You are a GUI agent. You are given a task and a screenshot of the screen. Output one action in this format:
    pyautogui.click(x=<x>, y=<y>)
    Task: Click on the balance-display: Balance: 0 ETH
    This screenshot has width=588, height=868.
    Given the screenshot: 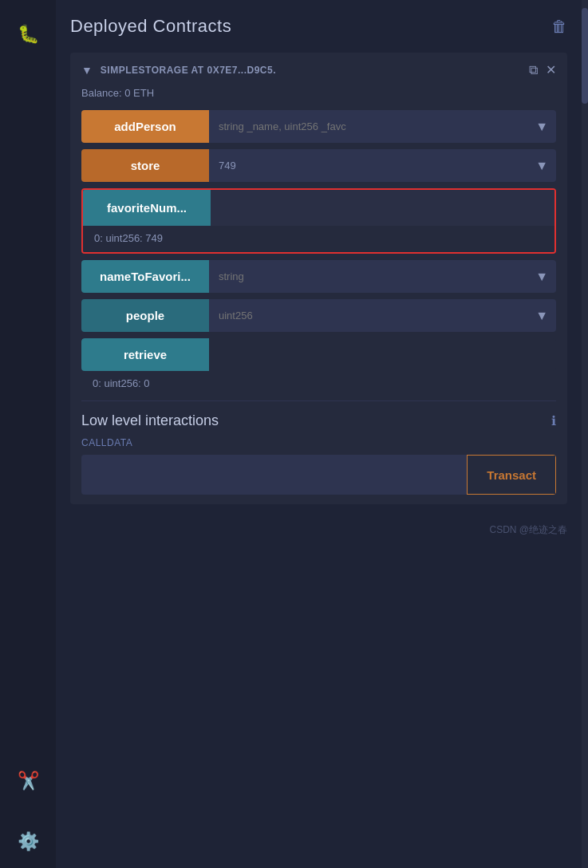 What is the action you would take?
    pyautogui.click(x=319, y=93)
    